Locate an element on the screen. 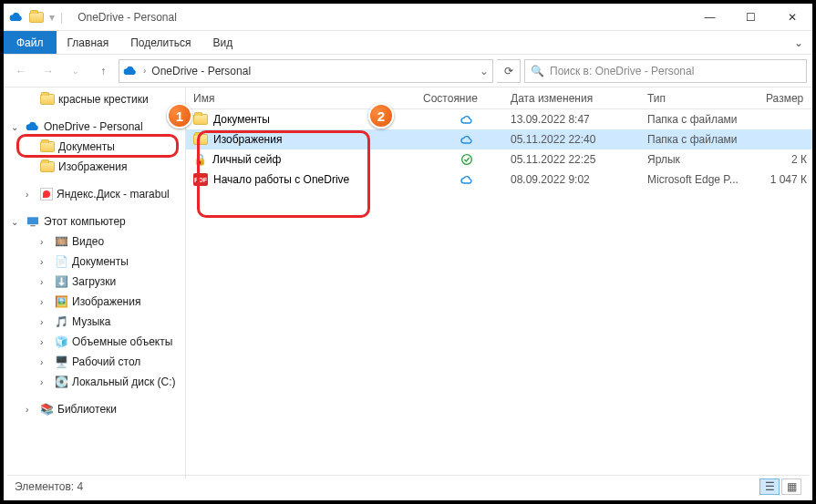 Image resolution: width=816 pixels, height=504 pixels. objects3d-icon: 🧊 is located at coordinates (62, 342).